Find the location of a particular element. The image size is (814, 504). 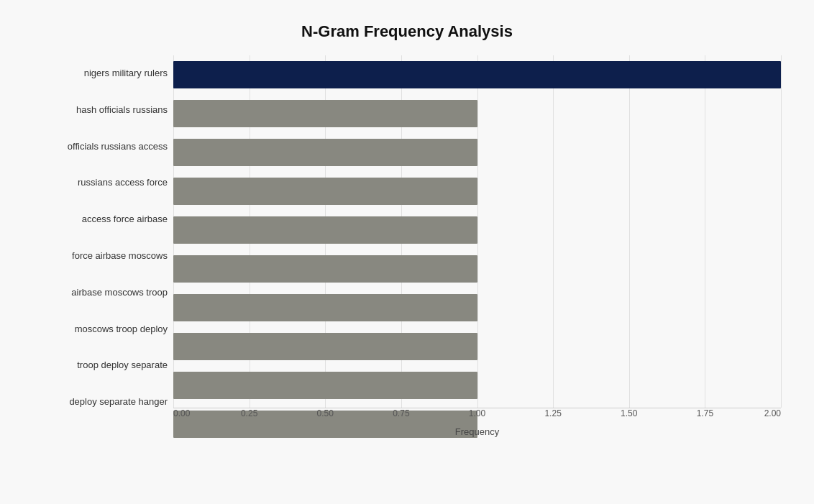

x-axis: 0.000.250.500.751.001.251.501.752.00 Fre… is located at coordinates (477, 426).